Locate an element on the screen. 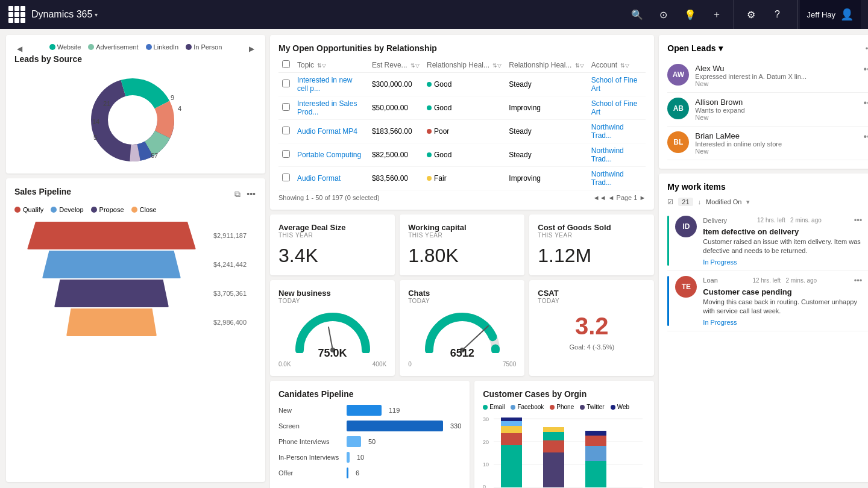  health2-sort: ⇅▽ is located at coordinates (580, 66).